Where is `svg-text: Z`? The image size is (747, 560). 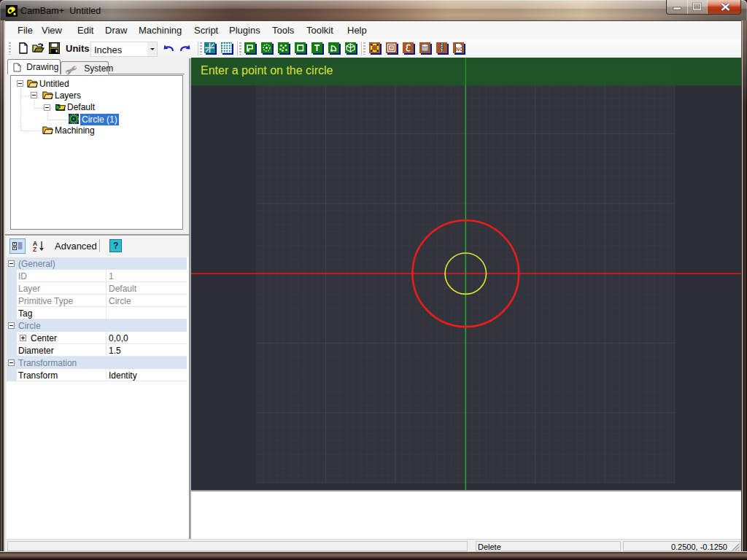
svg-text: Z is located at coordinates (35, 249).